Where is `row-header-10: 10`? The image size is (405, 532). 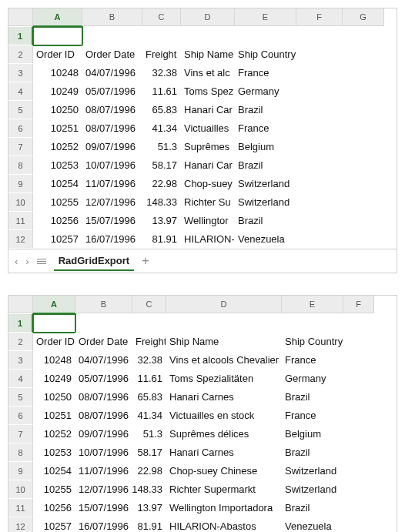
row-header-10: 10 is located at coordinates (21, 202).